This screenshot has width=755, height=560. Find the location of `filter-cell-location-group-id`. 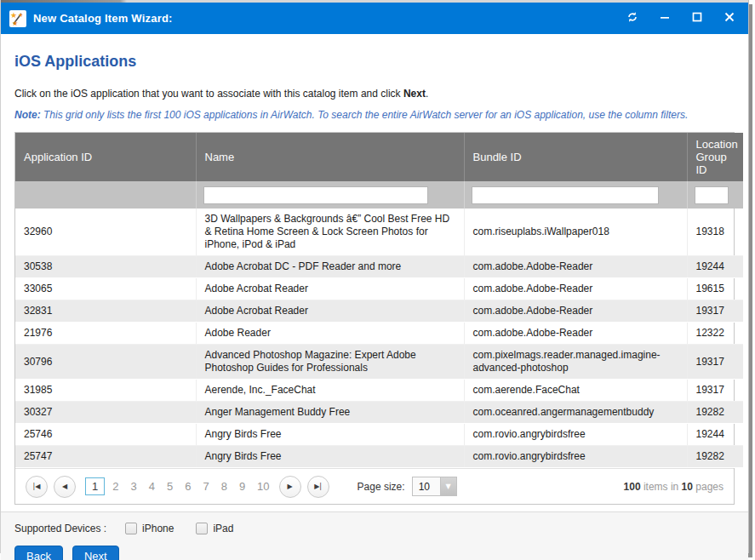

filter-cell-location-group-id is located at coordinates (715, 195).